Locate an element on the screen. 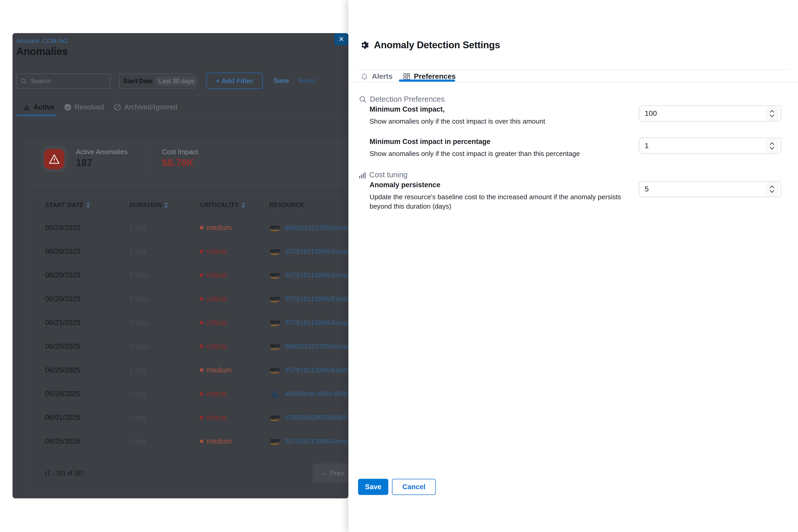 This screenshot has height=532, width=798. page-title: Anomalies is located at coordinates (42, 52).